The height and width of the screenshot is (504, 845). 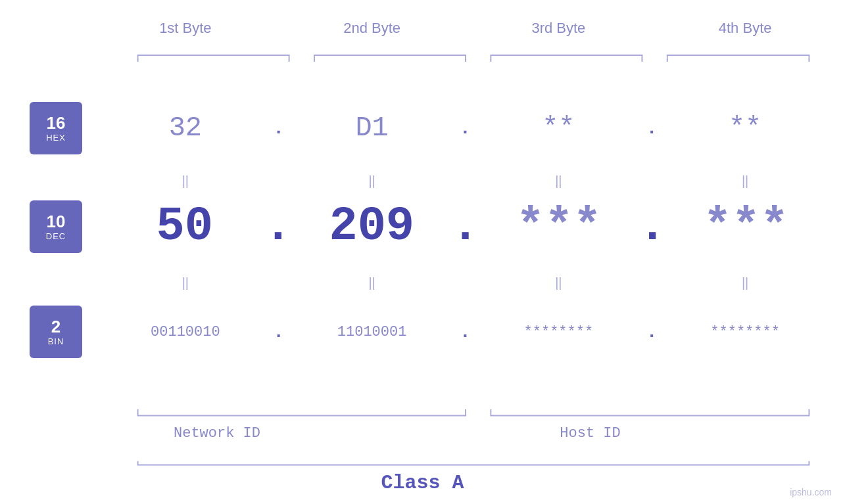 What do you see at coordinates (185, 28) in the screenshot?
I see `byte1-header: 1st Byte` at bounding box center [185, 28].